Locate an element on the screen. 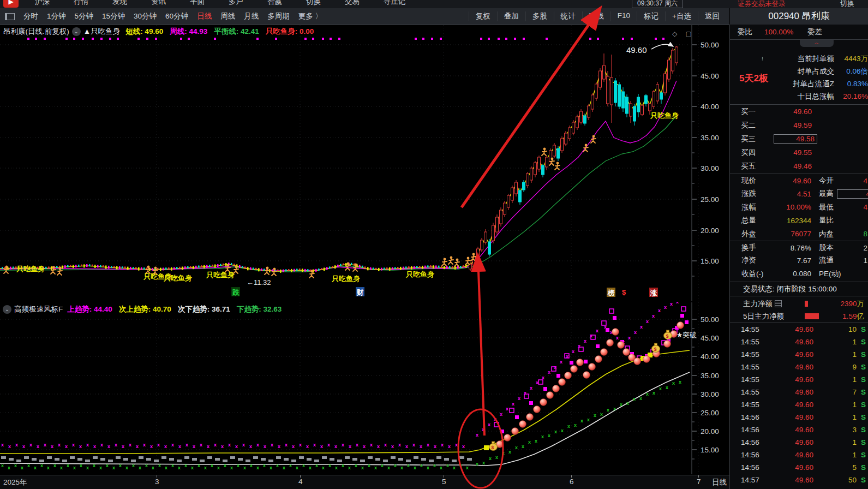  period-tab-8: 月线 is located at coordinates (251, 16).